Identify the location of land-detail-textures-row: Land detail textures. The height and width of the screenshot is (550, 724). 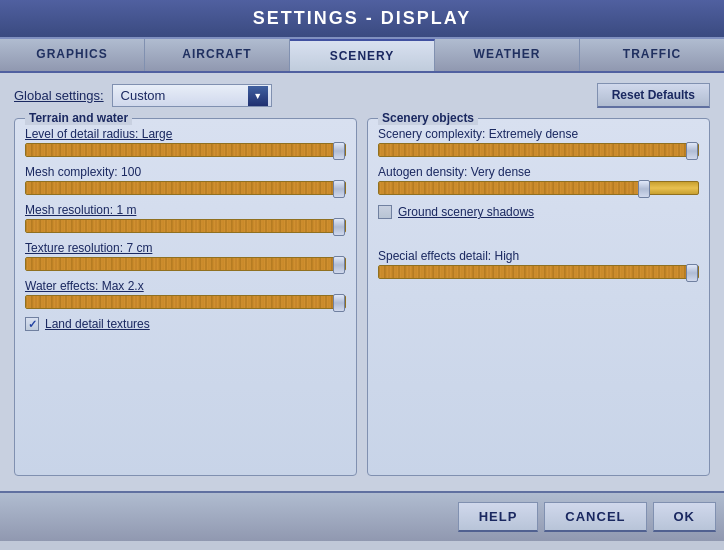
(186, 324).